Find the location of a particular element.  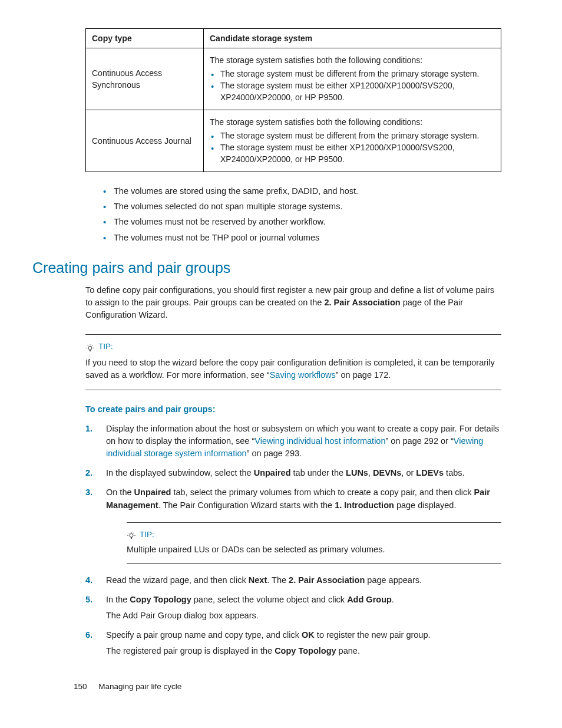

step-4: Read the wizard page, and then click Nex… is located at coordinates (293, 580).